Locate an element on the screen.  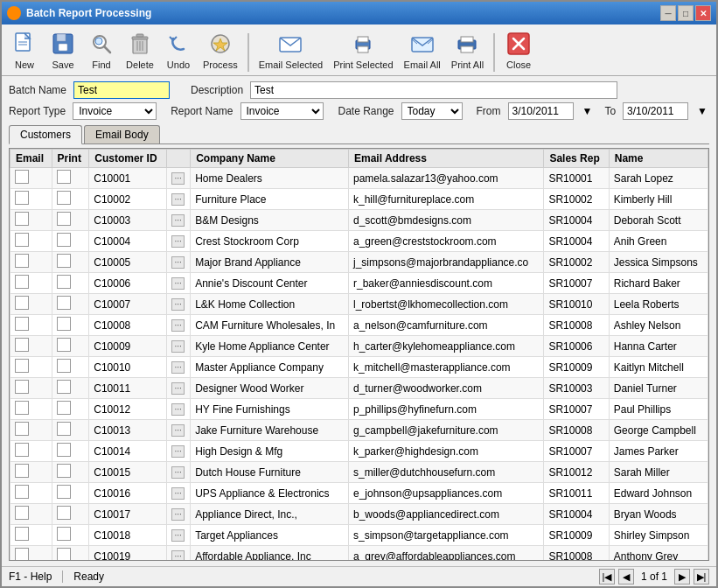
undo-icon is located at coordinates (178, 44).